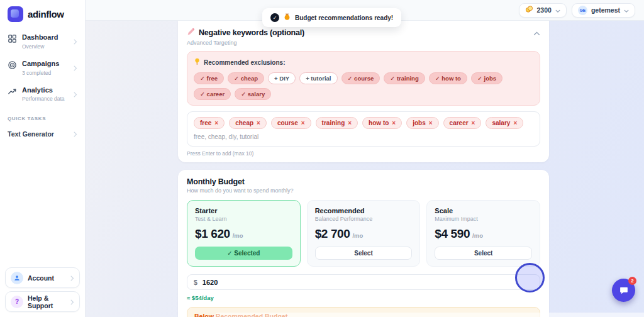 The width and height of the screenshot is (644, 317). Describe the element at coordinates (333, 123) in the screenshot. I see `tag-label: training` at that location.